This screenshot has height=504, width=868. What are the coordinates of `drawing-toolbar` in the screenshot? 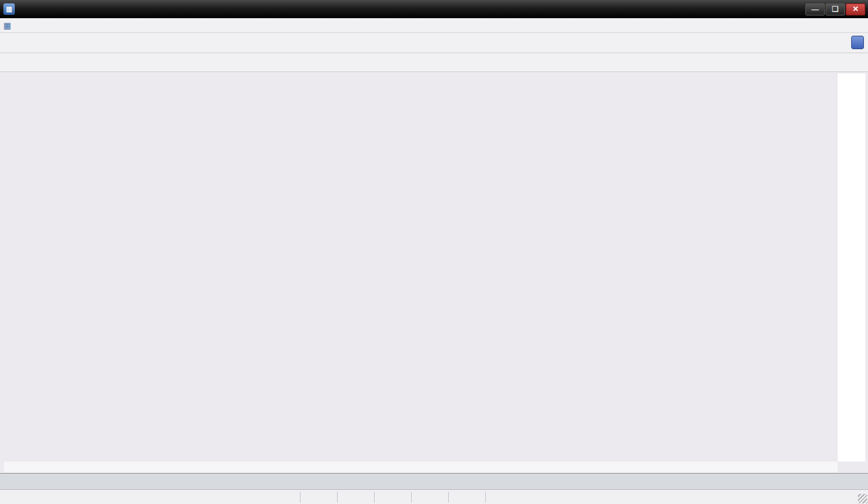 It's located at (434, 63).